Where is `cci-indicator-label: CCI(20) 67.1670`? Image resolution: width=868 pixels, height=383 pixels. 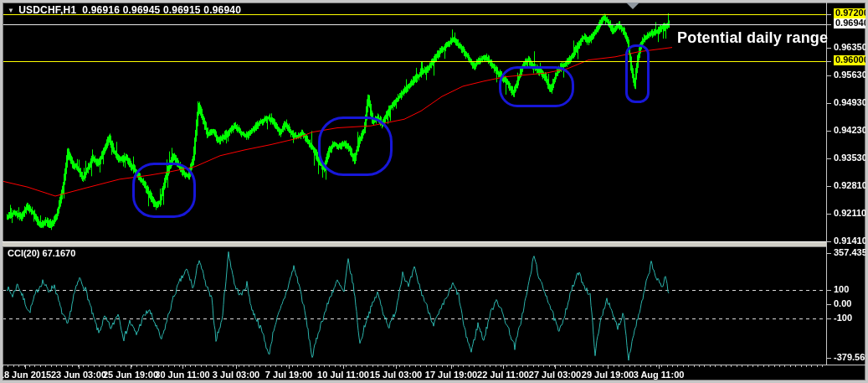 cci-indicator-label: CCI(20) 67.1670 is located at coordinates (42, 253).